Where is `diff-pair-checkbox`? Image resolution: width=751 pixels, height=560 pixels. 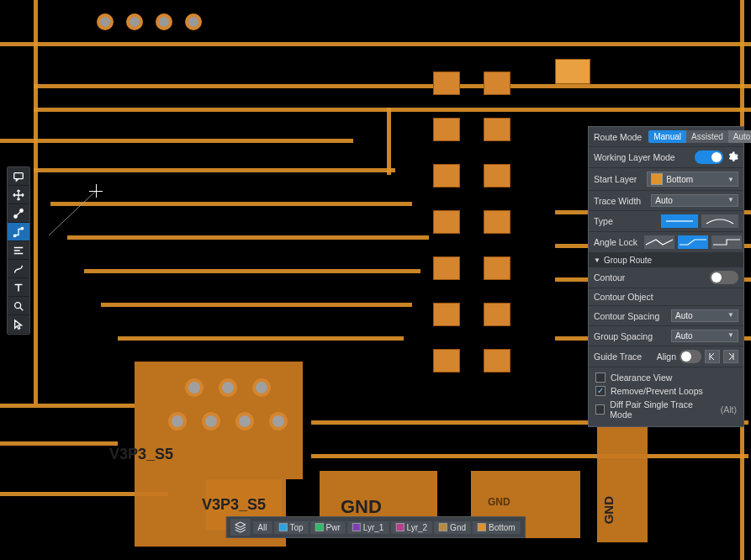
diff-pair-checkbox is located at coordinates (600, 409).